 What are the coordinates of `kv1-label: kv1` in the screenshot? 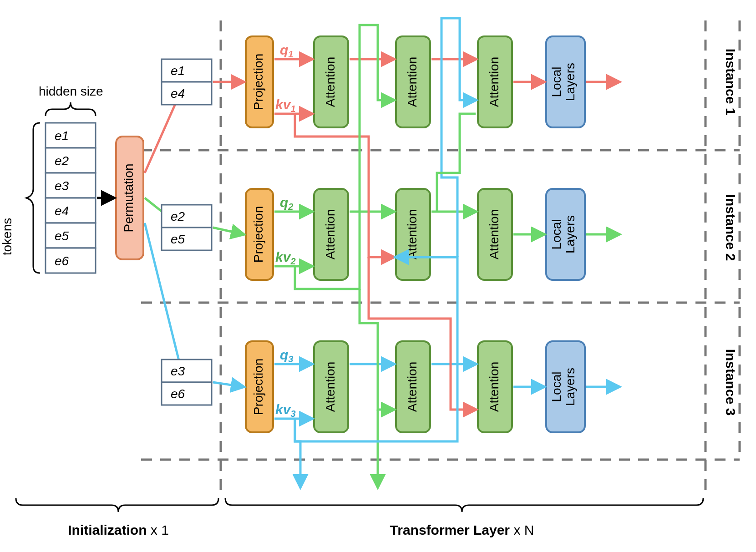 It's located at (286, 106).